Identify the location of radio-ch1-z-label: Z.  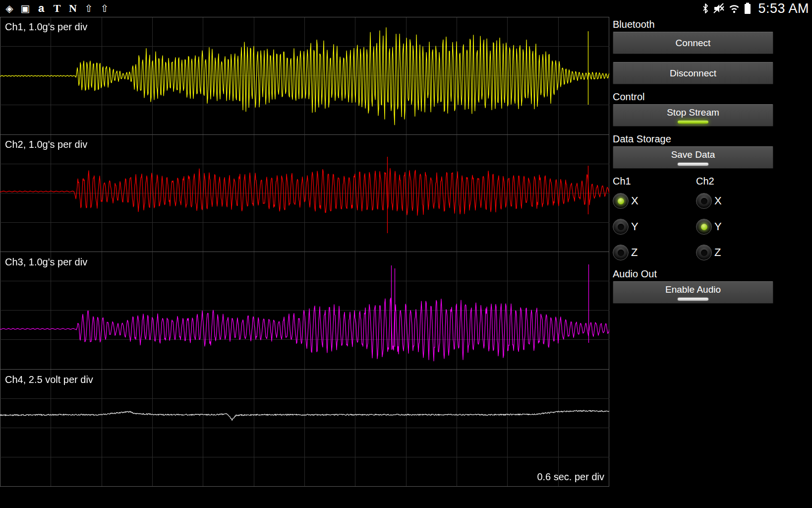
(635, 253).